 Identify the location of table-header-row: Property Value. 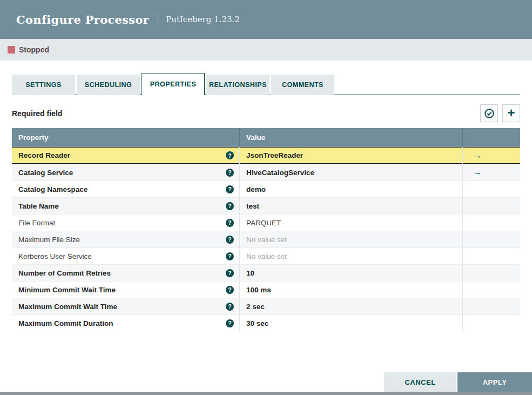
(266, 137).